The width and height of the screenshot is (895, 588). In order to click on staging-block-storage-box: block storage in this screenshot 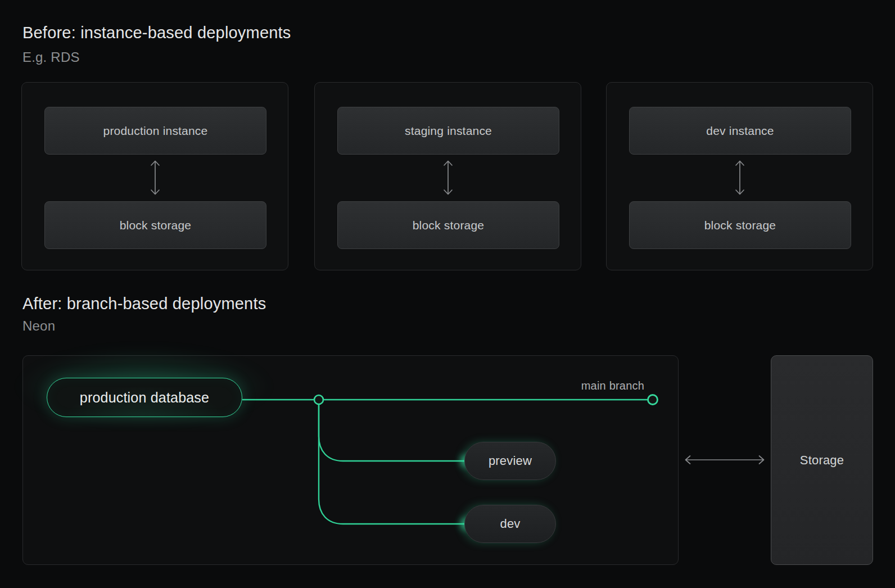, I will do `click(449, 225)`.